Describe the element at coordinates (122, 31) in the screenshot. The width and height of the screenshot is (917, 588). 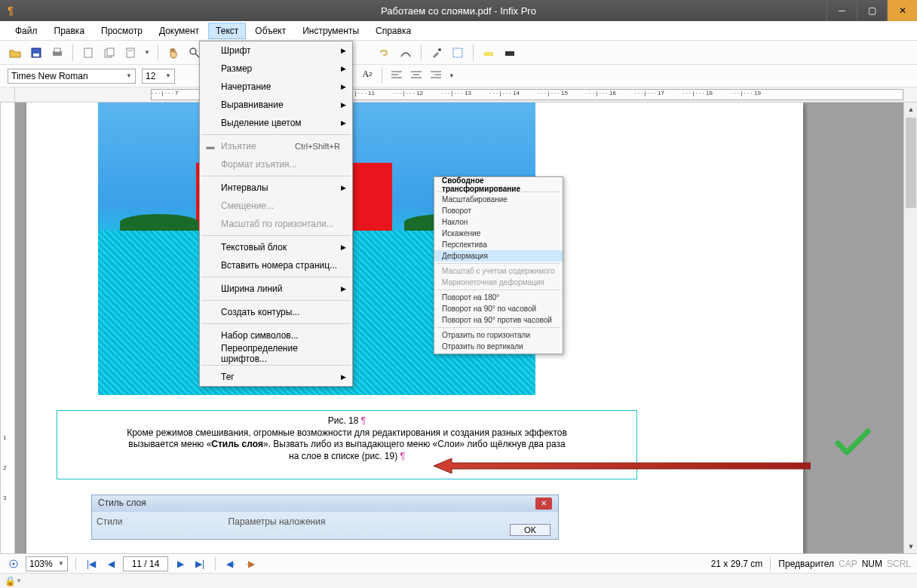
I see `menu-view: Просмотр` at that location.